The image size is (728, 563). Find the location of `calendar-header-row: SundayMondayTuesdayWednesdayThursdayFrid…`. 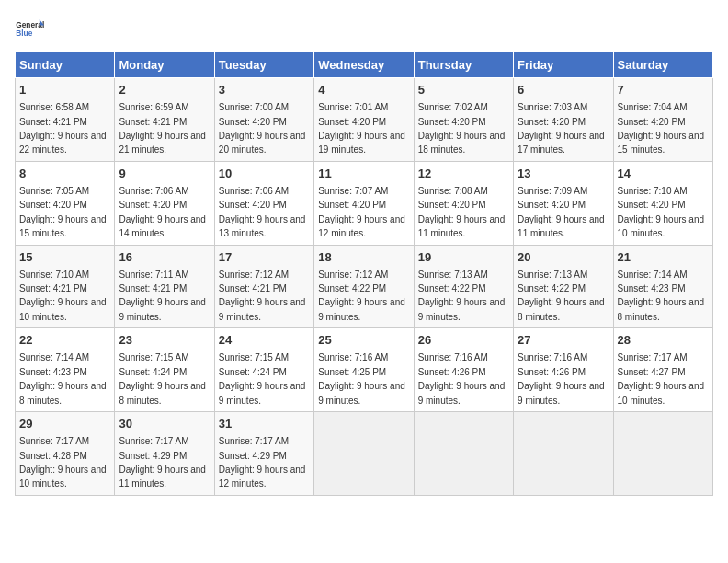

calendar-header-row: SundayMondayTuesdayWednesdayThursdayFrid… is located at coordinates (364, 65).